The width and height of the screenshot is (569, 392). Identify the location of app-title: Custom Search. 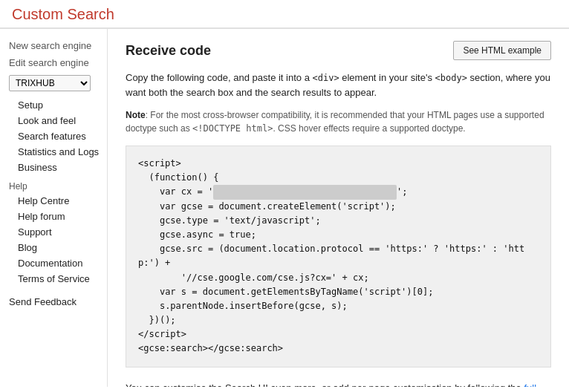
(284, 15).